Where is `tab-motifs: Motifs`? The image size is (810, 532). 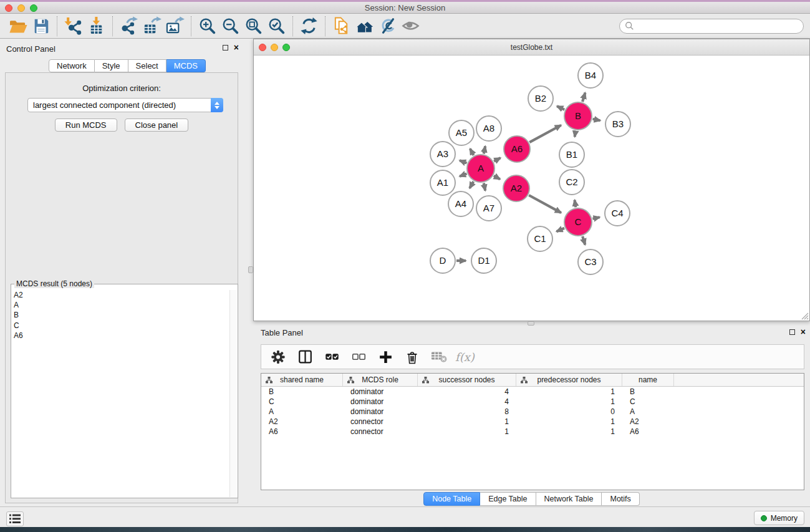 tab-motifs: Motifs is located at coordinates (620, 499).